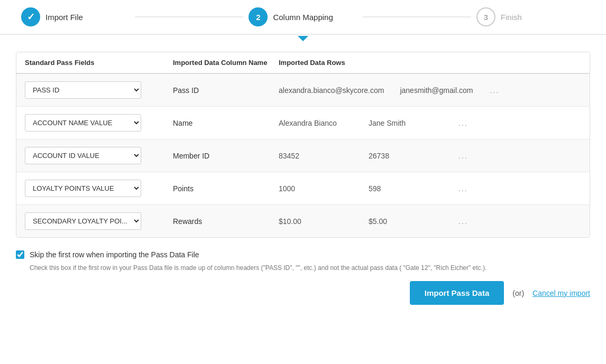  What do you see at coordinates (20, 255) in the screenshot?
I see `skip-first-row-checkbox` at bounding box center [20, 255].